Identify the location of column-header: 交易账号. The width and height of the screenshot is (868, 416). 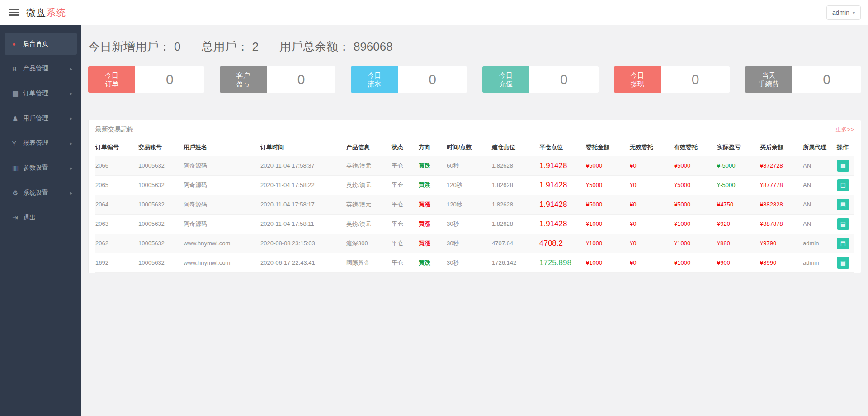
(161, 147).